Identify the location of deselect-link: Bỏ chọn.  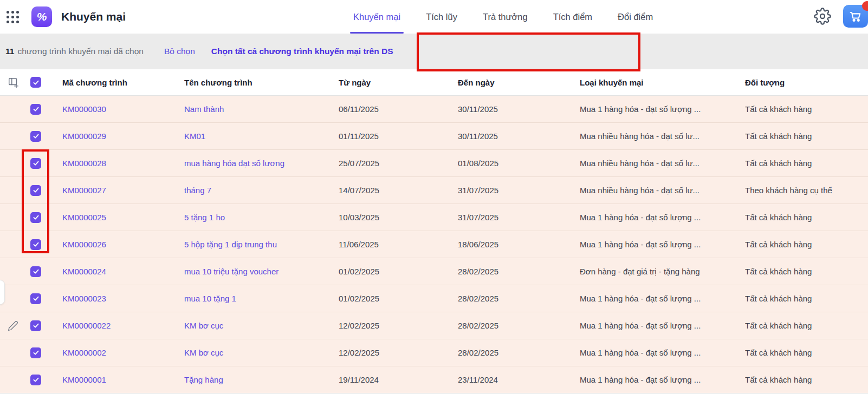
(180, 51).